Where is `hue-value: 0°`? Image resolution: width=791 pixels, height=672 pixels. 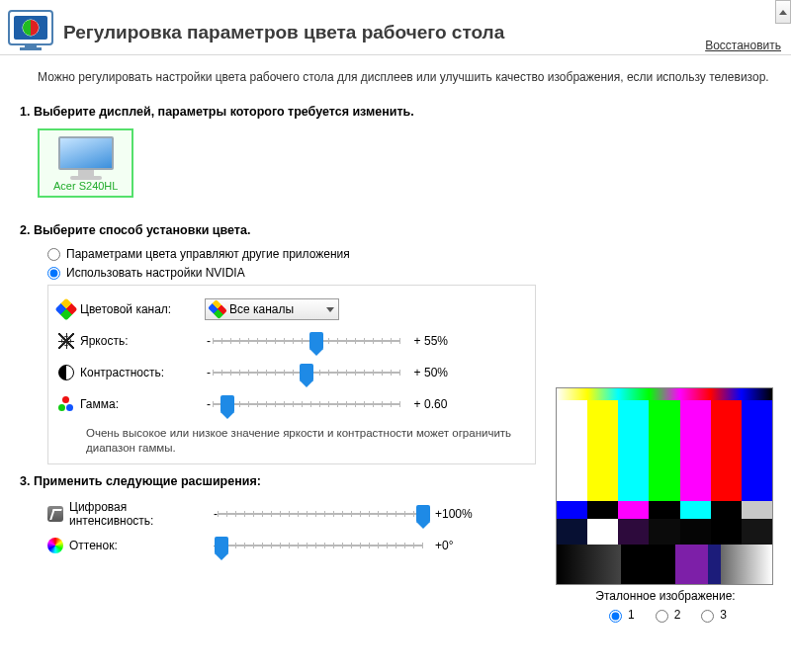 hue-value: 0° is located at coordinates (447, 546).